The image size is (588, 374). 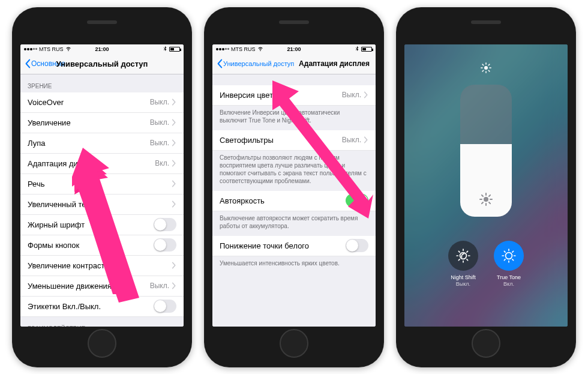 I want to click on toggle-bold-text, so click(x=165, y=225).